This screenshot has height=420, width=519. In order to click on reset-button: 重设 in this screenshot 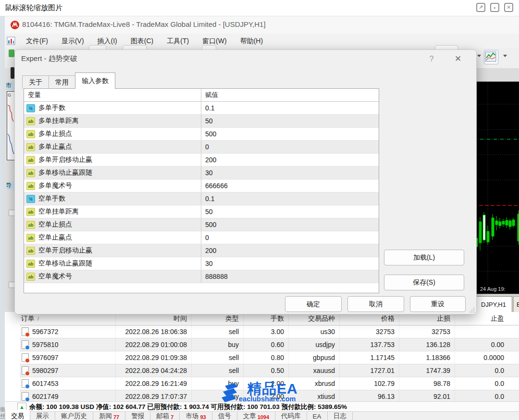, I will do `click(438, 304)`.